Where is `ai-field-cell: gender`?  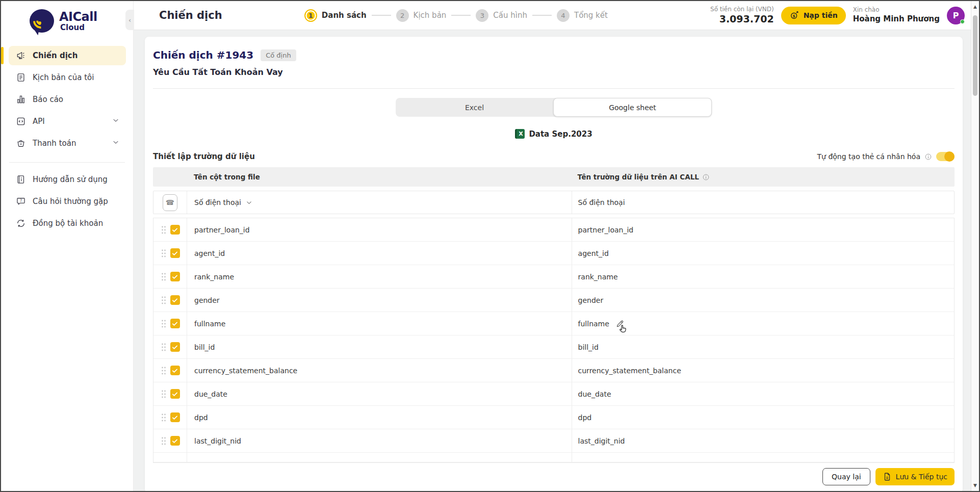 ai-field-cell: gender is located at coordinates (763, 300).